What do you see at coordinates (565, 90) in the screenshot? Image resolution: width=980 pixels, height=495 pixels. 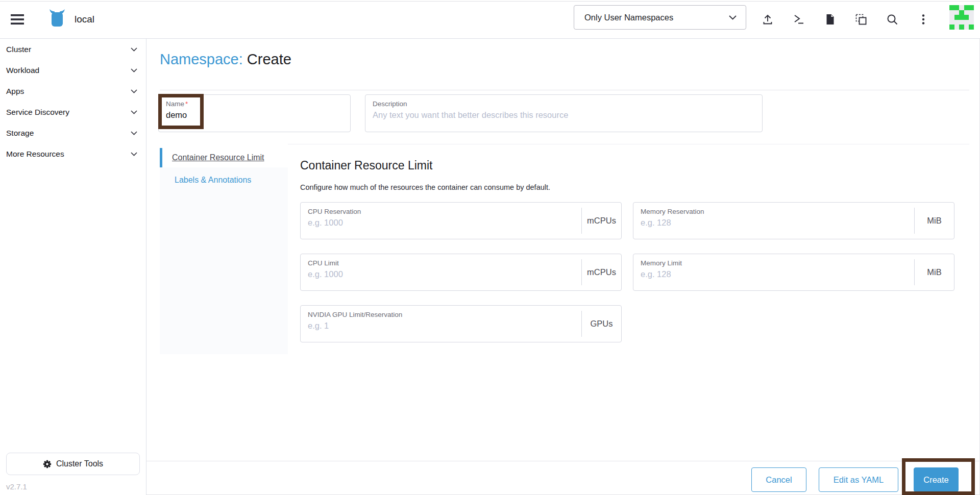 I see `title-divider` at bounding box center [565, 90].